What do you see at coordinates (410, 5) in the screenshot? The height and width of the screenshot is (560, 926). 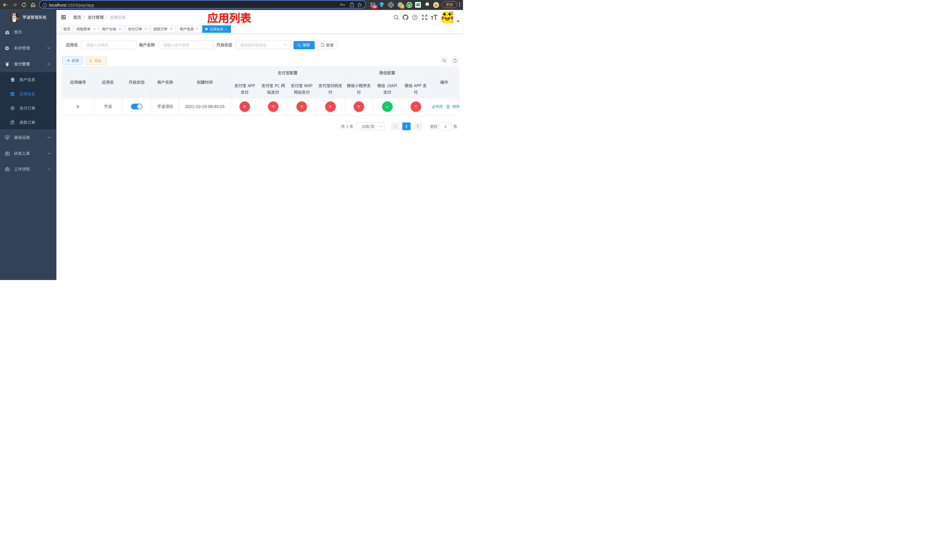 I see `svg-text: y` at bounding box center [410, 5].